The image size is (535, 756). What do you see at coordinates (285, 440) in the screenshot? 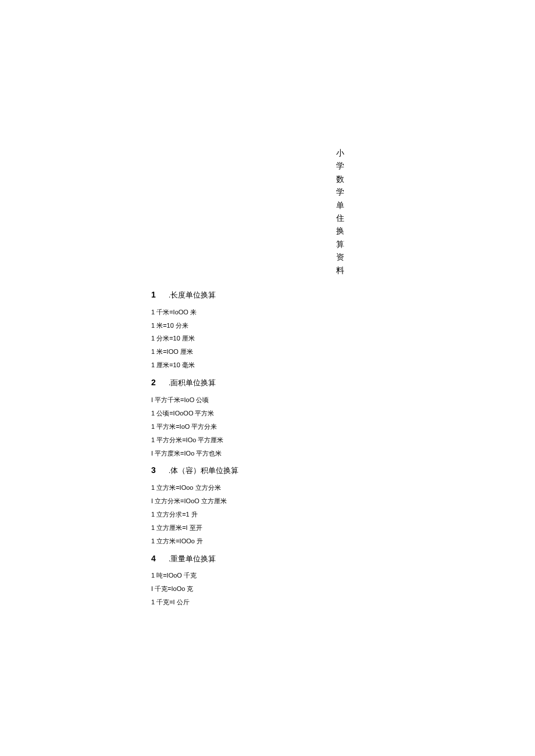
I see `conversion-item: 1 平方分米=IOo 平方厘米` at bounding box center [285, 440].